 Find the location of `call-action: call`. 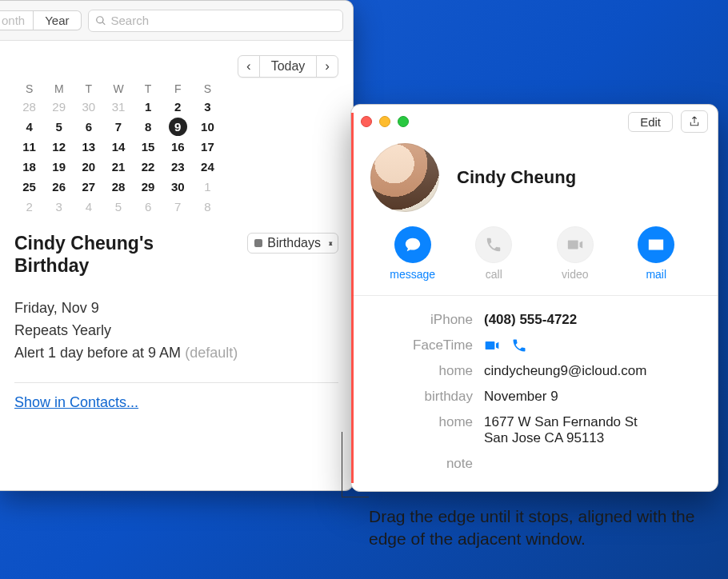

call-action: call is located at coordinates (494, 254).